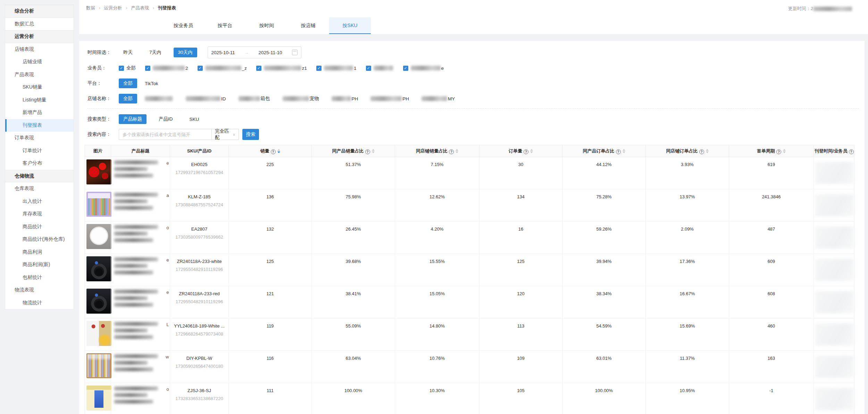 This screenshot has width=868, height=414. I want to click on search-type-option: 产品标题, so click(133, 119).